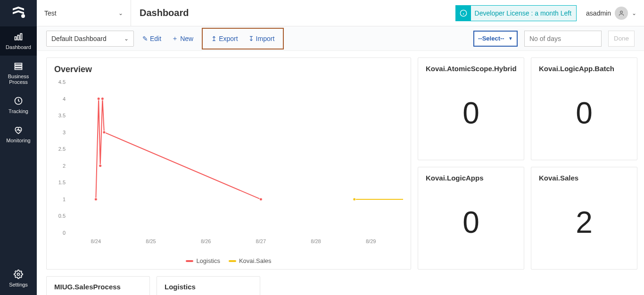 Image resolution: width=644 pixels, height=295 pixels. I want to click on plus-icon: ＋, so click(175, 39).